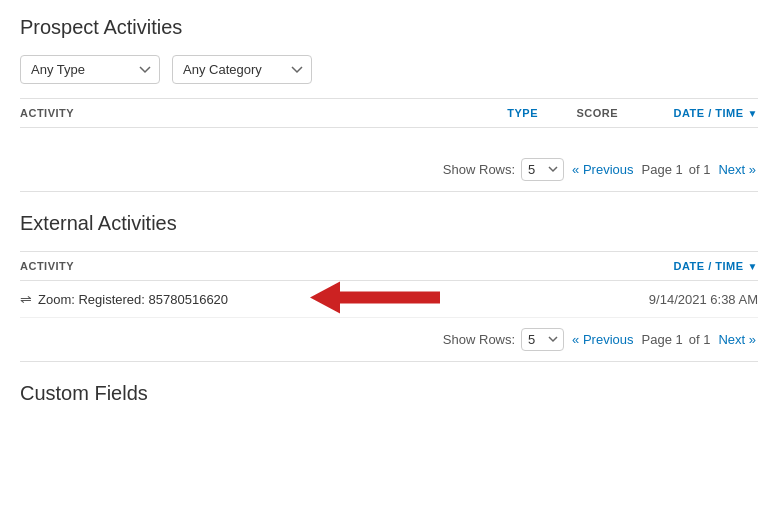 The height and width of the screenshot is (525, 778). I want to click on ext-previous-btn: « Previous, so click(602, 340).